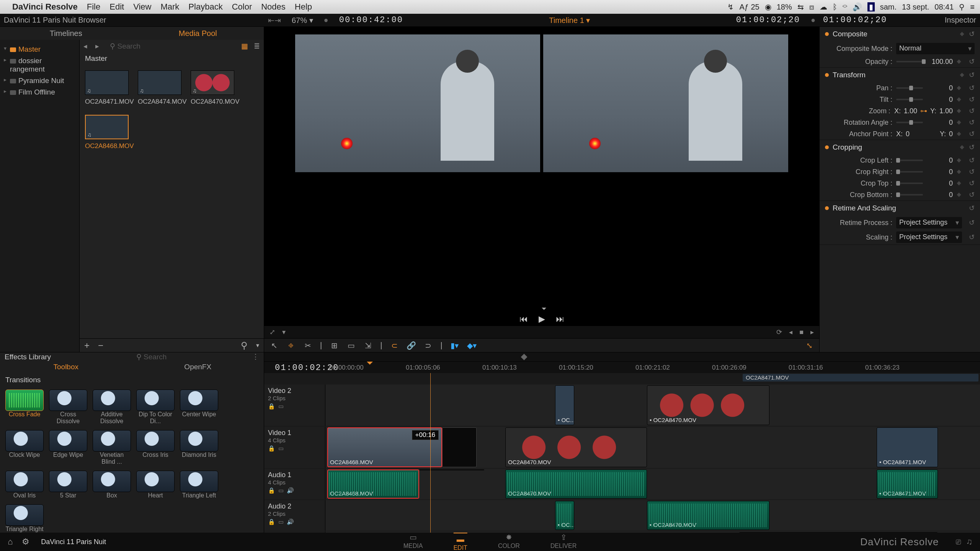  I want to click on tool-replace-icon: ⇲, so click(368, 346).